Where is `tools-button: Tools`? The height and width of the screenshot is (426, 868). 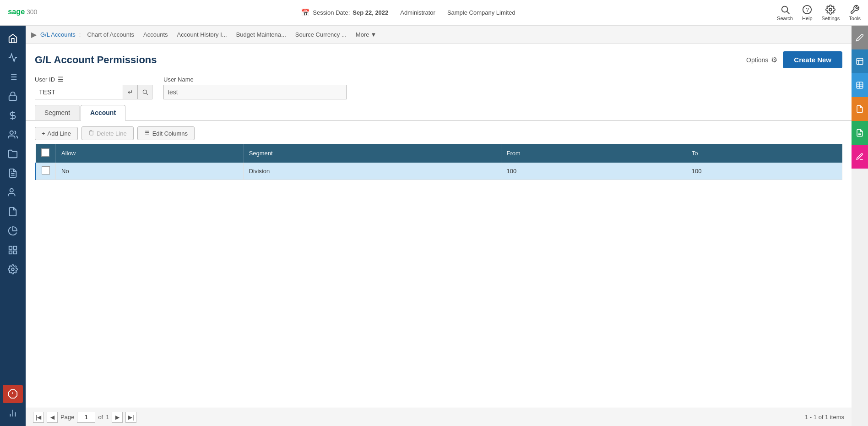
tools-button: Tools is located at coordinates (855, 13).